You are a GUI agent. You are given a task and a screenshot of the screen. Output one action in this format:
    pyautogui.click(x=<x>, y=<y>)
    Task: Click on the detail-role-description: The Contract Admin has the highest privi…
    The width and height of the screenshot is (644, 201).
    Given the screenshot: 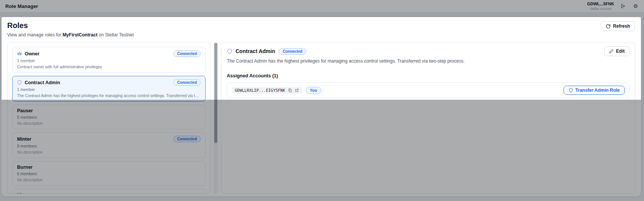 What is the action you would take?
    pyautogui.click(x=428, y=61)
    